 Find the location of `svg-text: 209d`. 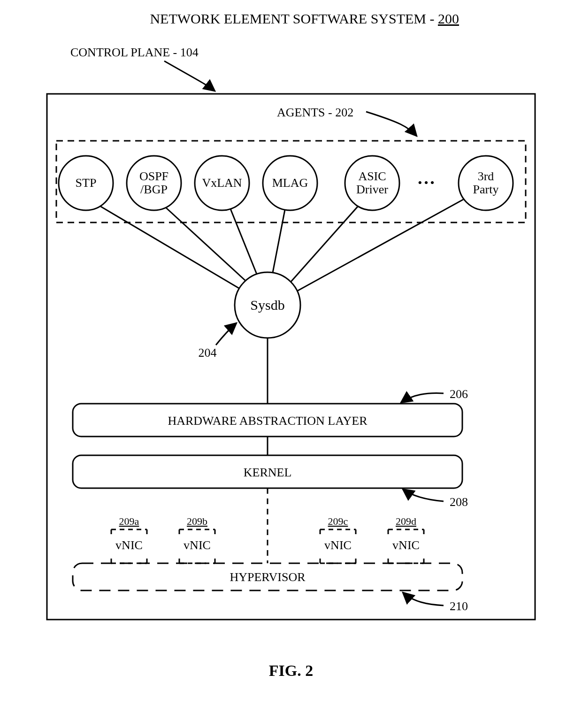

svg-text: 209d is located at coordinates (406, 521).